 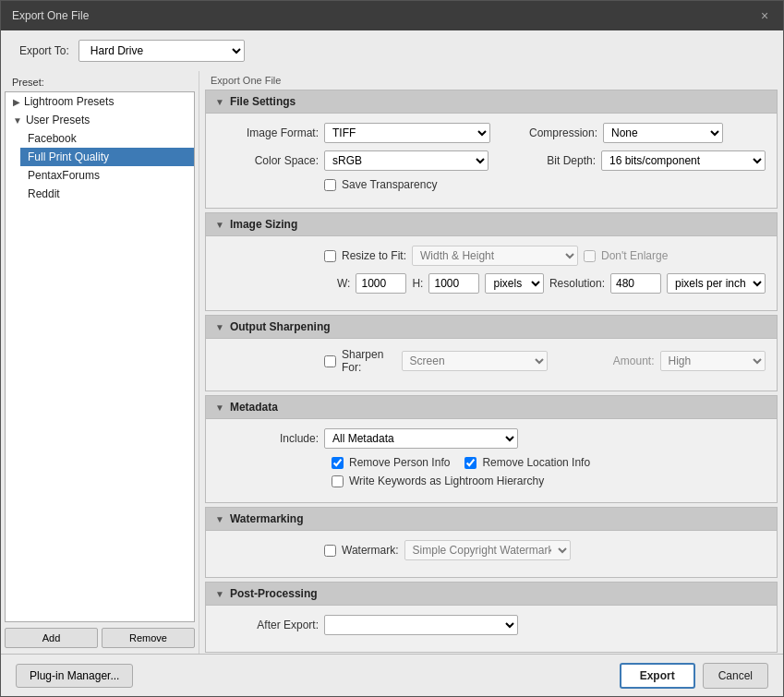 What do you see at coordinates (107, 138) in the screenshot?
I see `sidebar-item-facebook: Facebook` at bounding box center [107, 138].